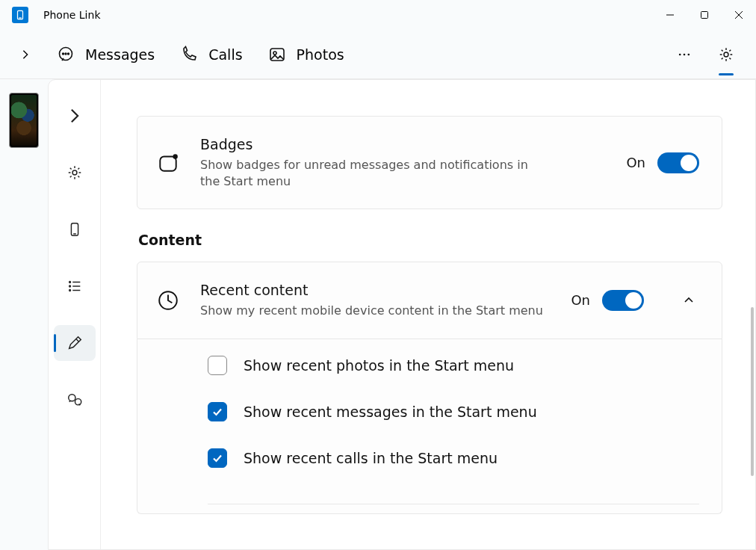  Describe the element at coordinates (120, 55) in the screenshot. I see `tab-messages-label: Messages` at that location.